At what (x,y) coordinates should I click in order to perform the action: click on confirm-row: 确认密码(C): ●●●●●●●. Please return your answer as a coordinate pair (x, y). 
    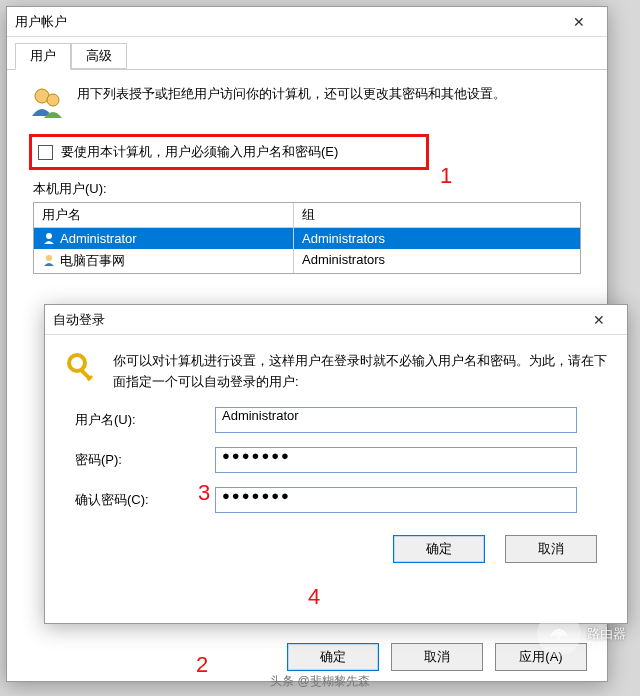
    Looking at the image, I should click on (336, 500).